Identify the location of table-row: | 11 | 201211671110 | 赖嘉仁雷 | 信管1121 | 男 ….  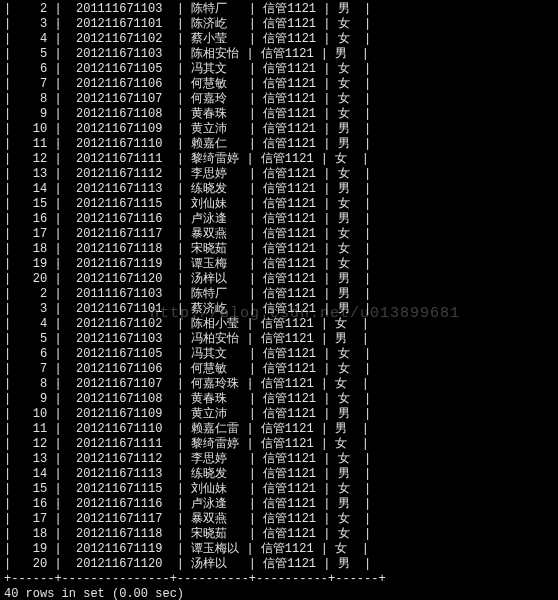
(279, 430).